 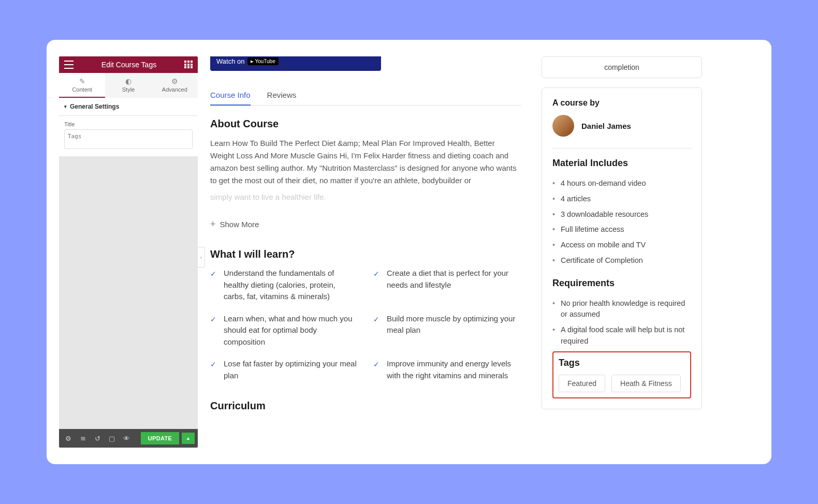 I want to click on about-body-fade: simply want to live a healthier life., so click(x=366, y=197).